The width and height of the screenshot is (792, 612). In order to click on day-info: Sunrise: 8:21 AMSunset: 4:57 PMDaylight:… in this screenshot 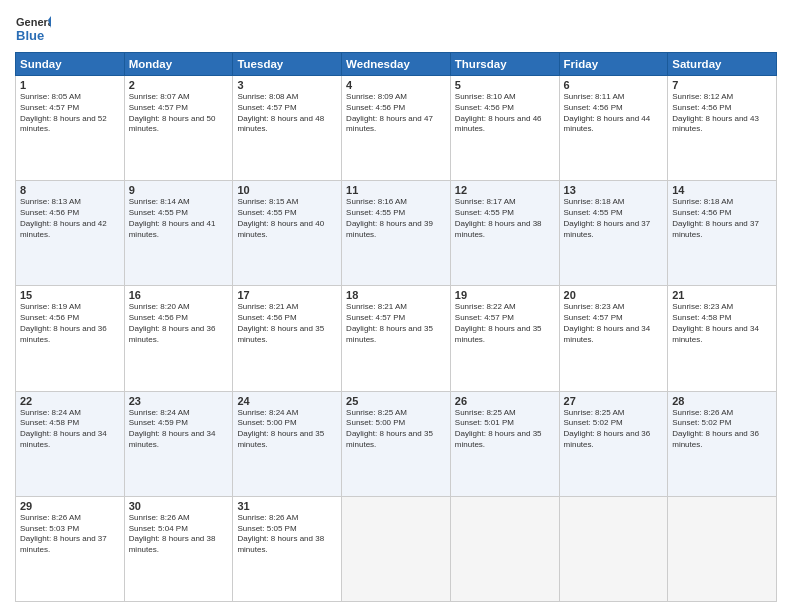, I will do `click(396, 324)`.